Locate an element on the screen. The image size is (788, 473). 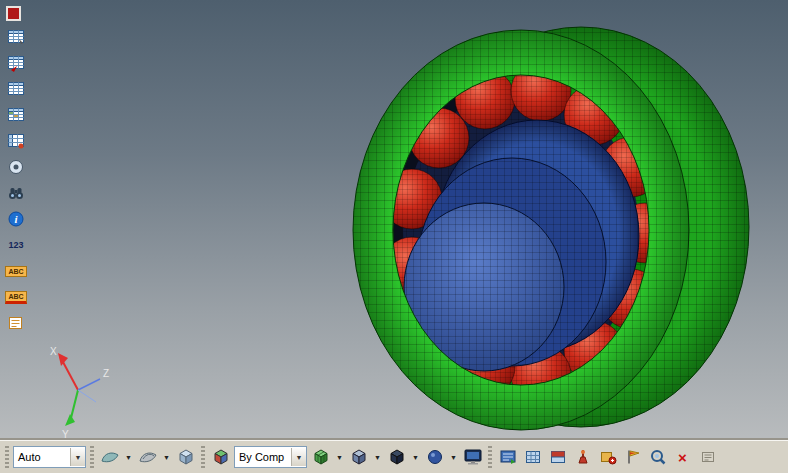
element-color-mode-combobox: By Comp ▼ is located at coordinates (270, 457).